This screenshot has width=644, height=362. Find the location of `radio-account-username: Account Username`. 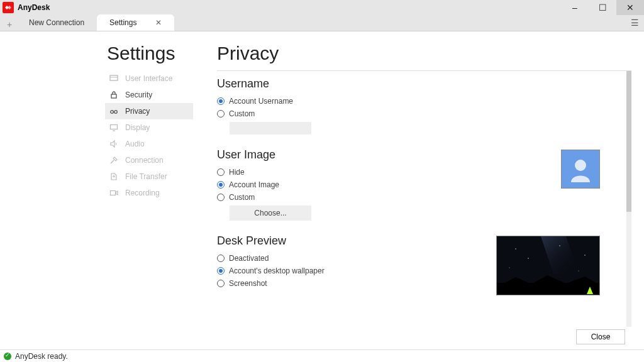

radio-account-username: Account Username is located at coordinates (421, 101).